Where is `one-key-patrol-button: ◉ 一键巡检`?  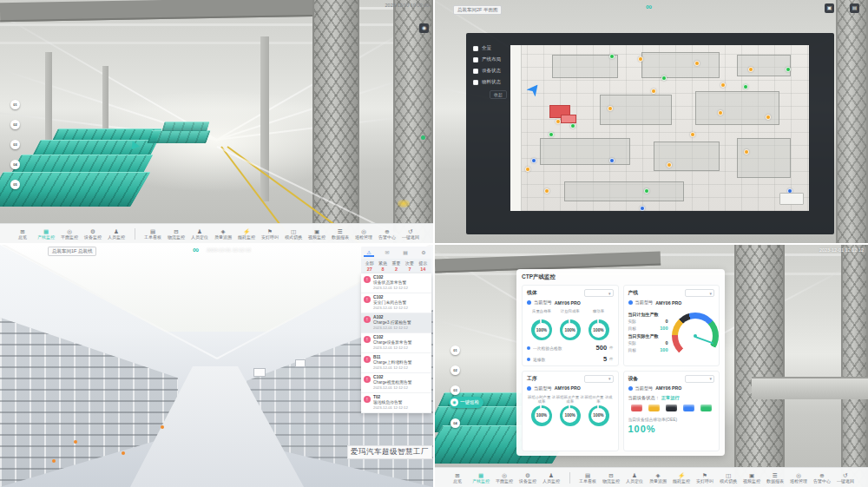 one-key-patrol-button: ◉ 一键巡检 is located at coordinates (466, 403).